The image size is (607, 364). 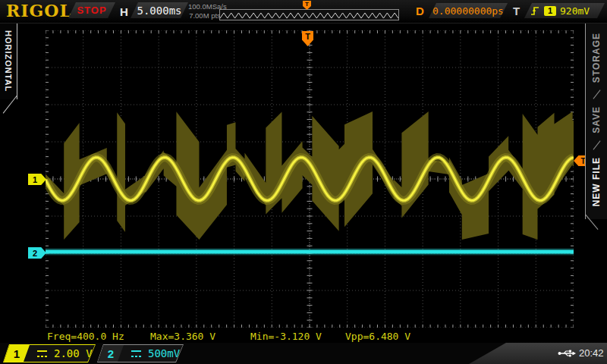 I want to click on delay-value: 0.00000000ps, so click(x=468, y=11).